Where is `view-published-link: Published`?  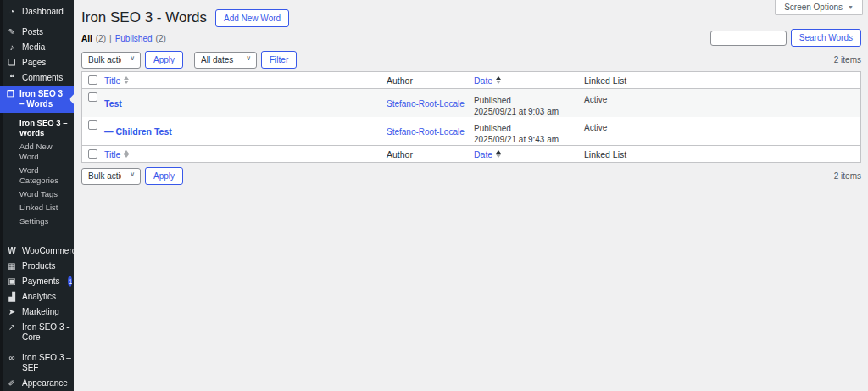 view-published-link: Published is located at coordinates (134, 39).